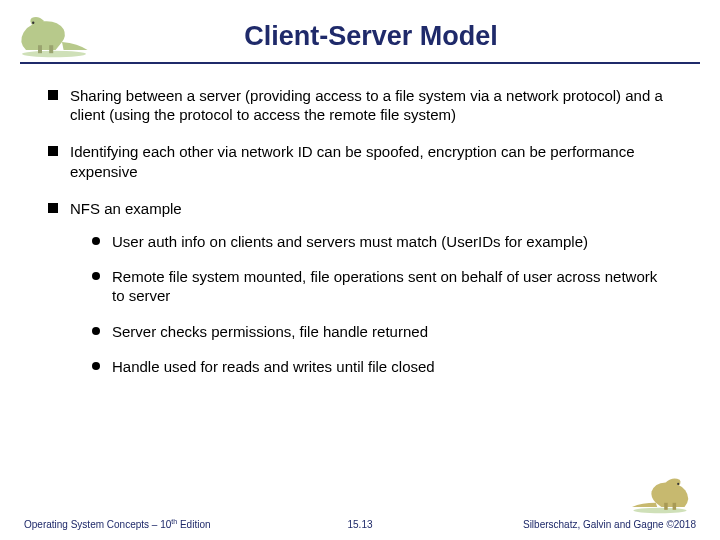  I want to click on bullet-item: Identifying each other via network ID ca…, so click(360, 161).